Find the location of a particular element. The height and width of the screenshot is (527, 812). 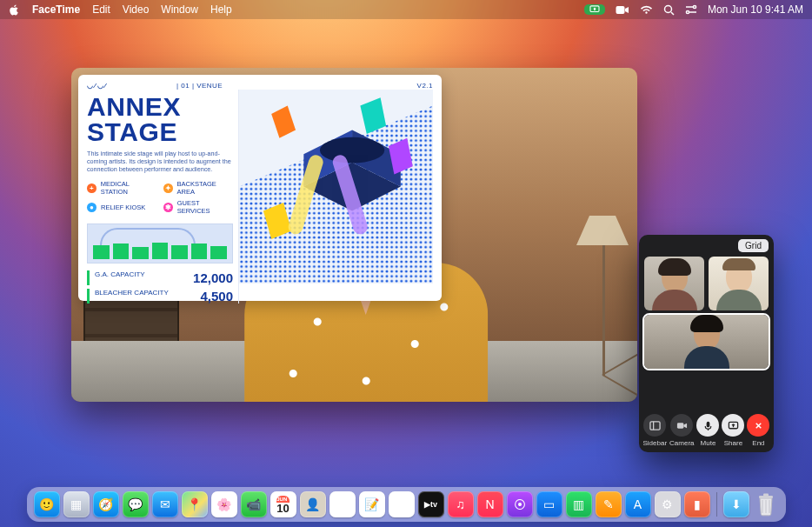

dock-separator is located at coordinates (716, 504).